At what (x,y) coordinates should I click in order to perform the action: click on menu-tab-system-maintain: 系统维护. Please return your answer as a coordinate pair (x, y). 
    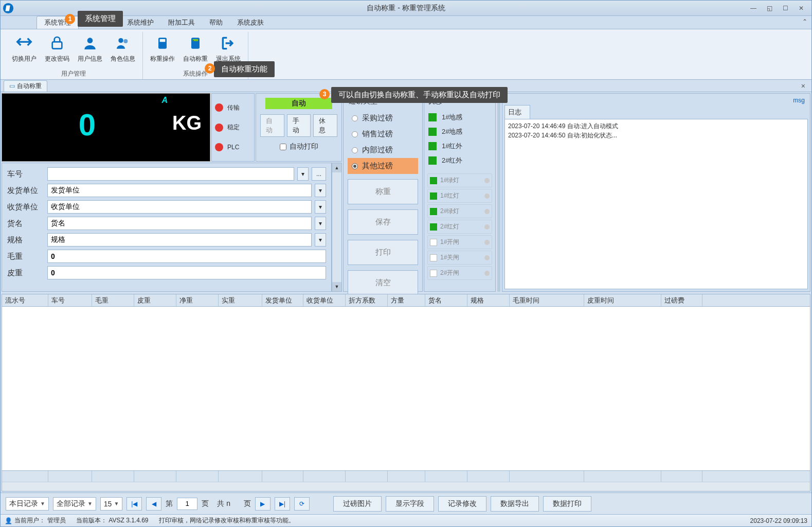
    Looking at the image, I should click on (140, 23).